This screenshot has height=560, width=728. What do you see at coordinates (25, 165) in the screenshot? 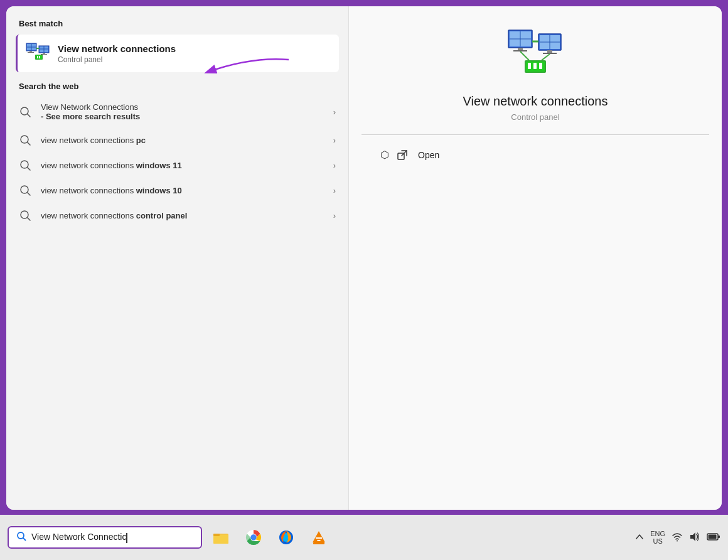
I see `search-icon-win11` at bounding box center [25, 165].